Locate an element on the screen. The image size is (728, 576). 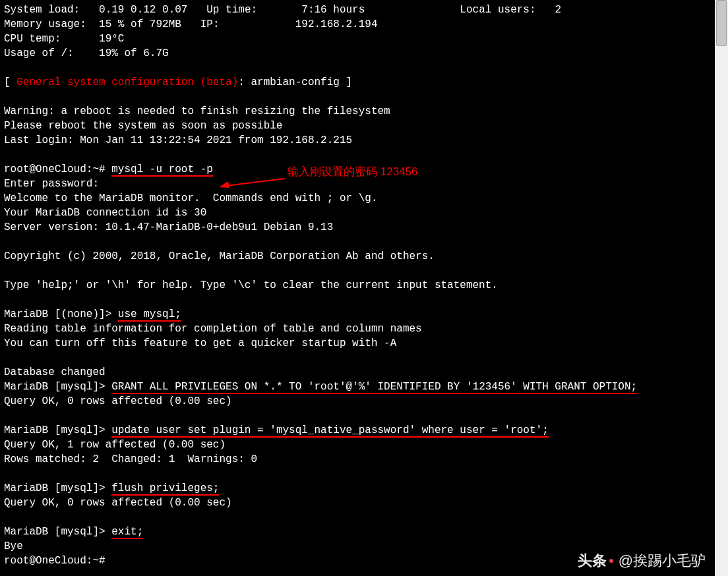
uptime-label: Up time: is located at coordinates (232, 10).